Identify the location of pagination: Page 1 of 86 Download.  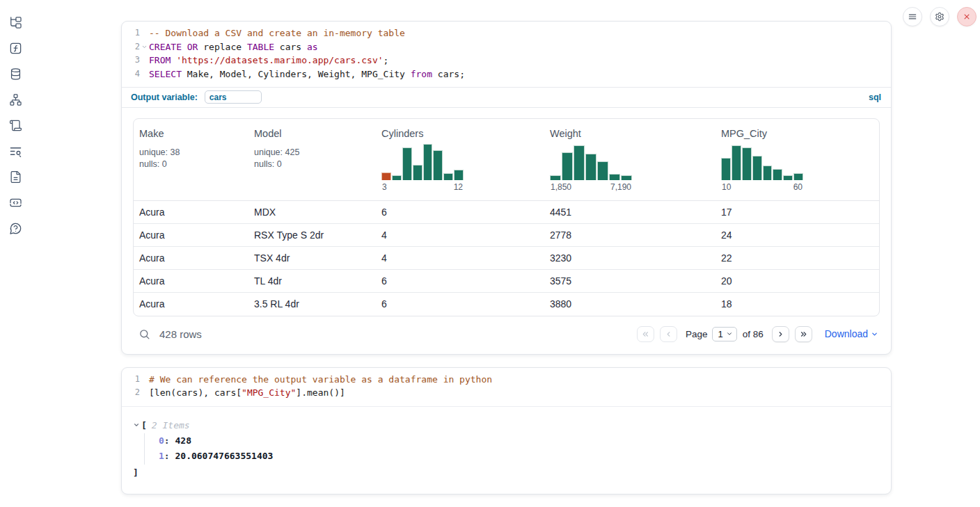
(757, 334).